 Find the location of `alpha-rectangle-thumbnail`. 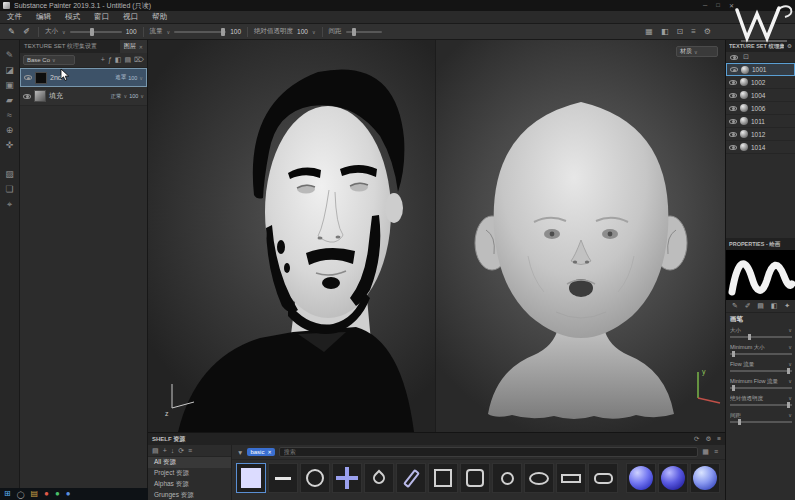

alpha-rectangle-thumbnail is located at coordinates (571, 478).